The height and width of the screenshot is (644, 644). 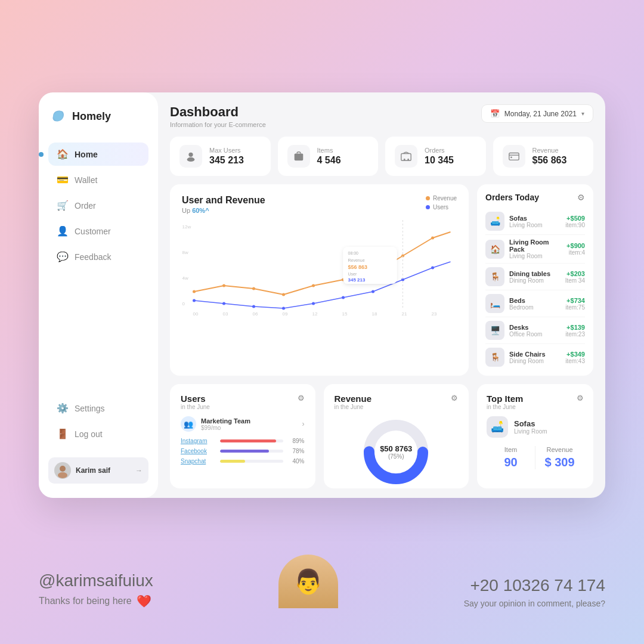 What do you see at coordinates (98, 231) in the screenshot?
I see `sidebar-item-customer: 👤 Customer` at bounding box center [98, 231].